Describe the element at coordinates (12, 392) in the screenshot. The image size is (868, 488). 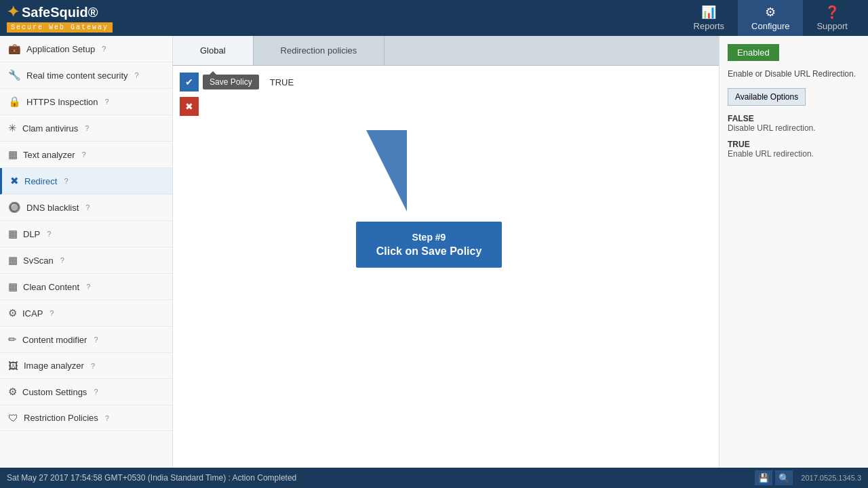
I see `custom-settings-icon: ⚙` at that location.